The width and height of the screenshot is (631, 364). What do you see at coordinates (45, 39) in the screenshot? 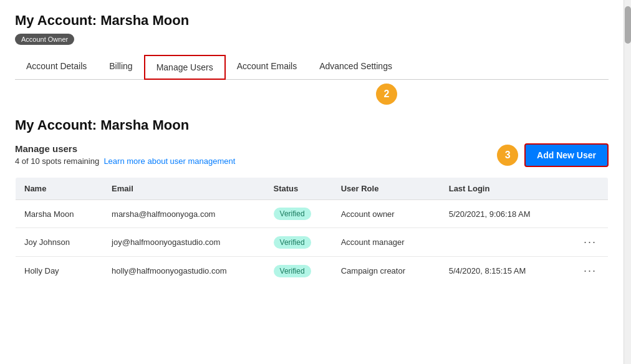
I see `account-owner-badge: Account Owner` at bounding box center [45, 39].